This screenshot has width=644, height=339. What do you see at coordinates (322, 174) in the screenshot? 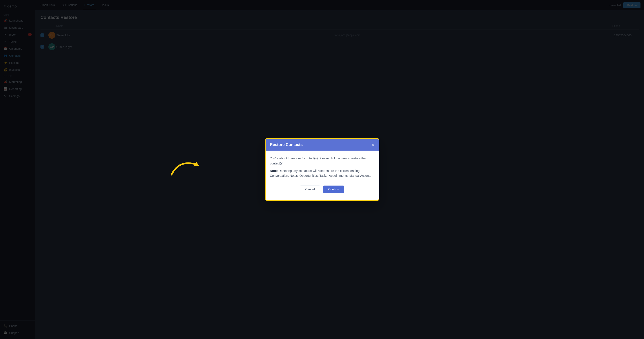
I see `modal-note: Note: Restoring any contact(s) will also…` at bounding box center [322, 174].